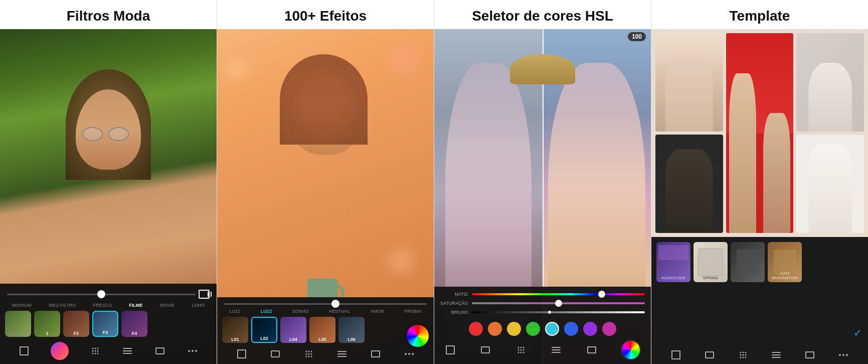  I want to click on tpl-crop-icon, so click(676, 355).